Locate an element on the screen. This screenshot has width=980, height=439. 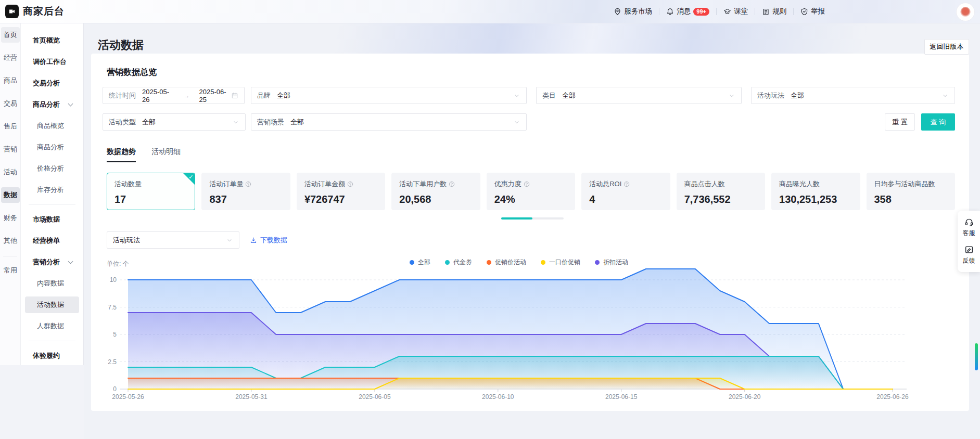
legend-item: 一口价促销 is located at coordinates (561, 262).